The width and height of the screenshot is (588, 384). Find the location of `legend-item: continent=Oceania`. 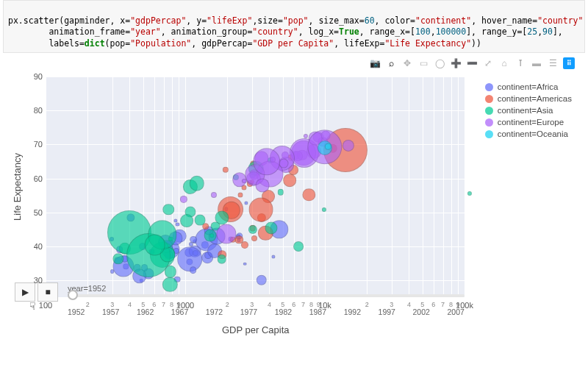

legend-item: continent=Oceania is located at coordinates (528, 134).